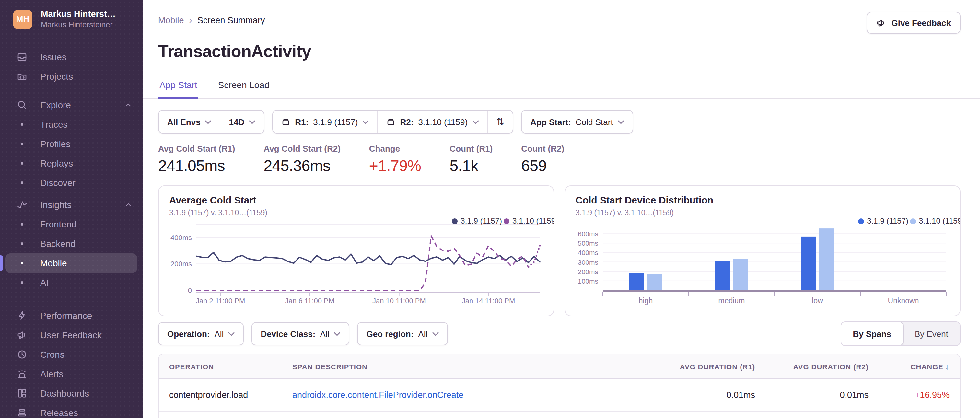 This screenshot has height=418, width=980. I want to click on svg-text: 400ms, so click(588, 253).